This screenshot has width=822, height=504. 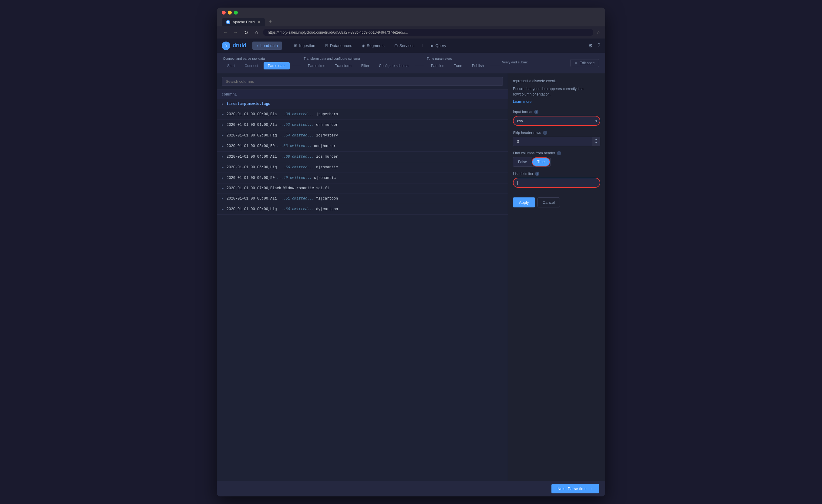 What do you see at coordinates (522, 162) in the screenshot?
I see `false-toggle-button: False` at bounding box center [522, 162].